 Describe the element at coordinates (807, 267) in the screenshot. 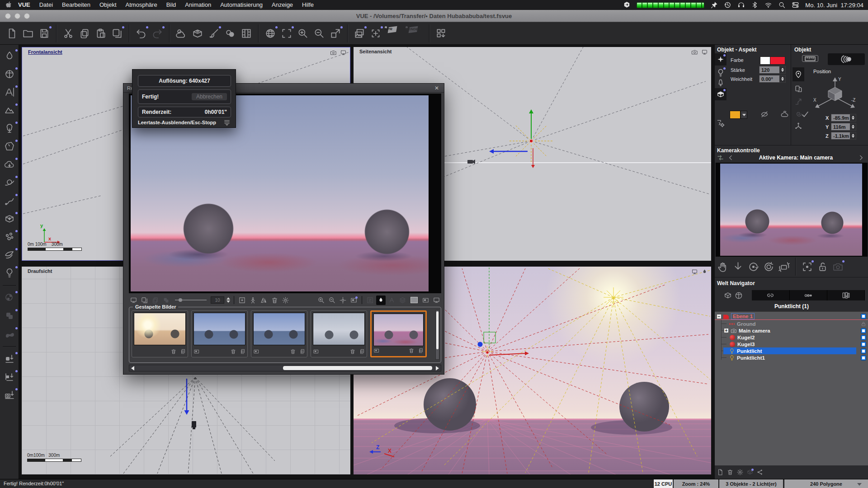

I see `aim-camera-icon` at that location.